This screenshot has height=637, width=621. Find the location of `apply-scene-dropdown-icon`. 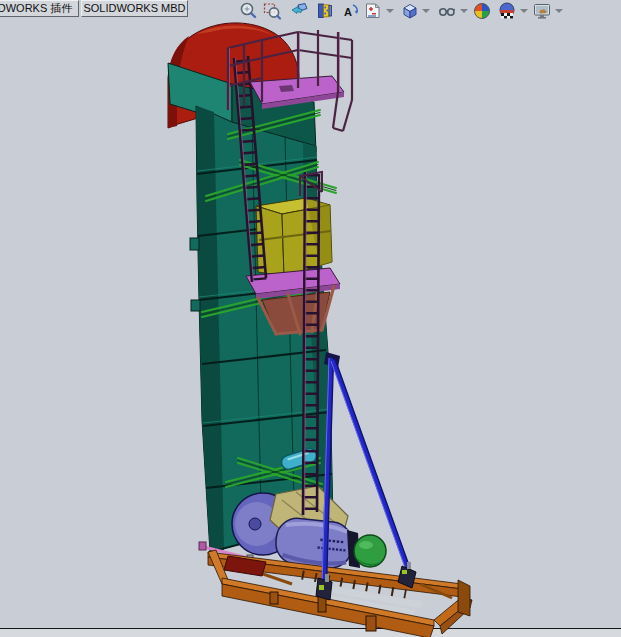

apply-scene-dropdown-icon is located at coordinates (524, 11).